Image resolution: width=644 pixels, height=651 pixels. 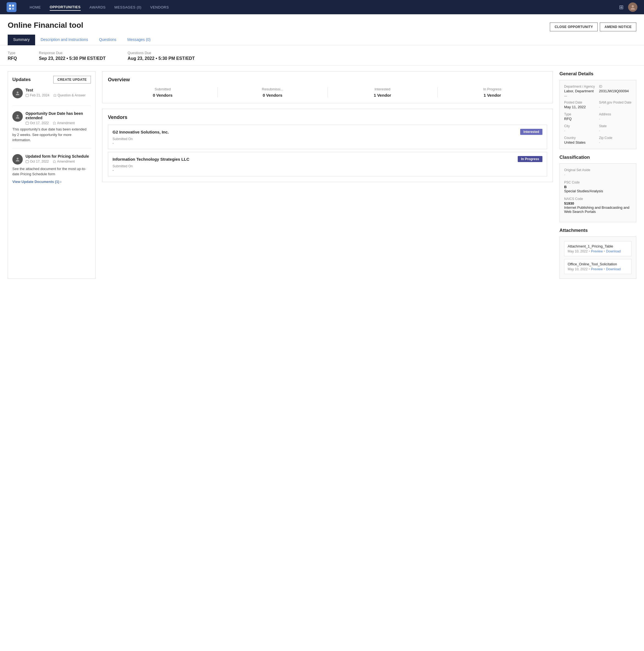 What do you see at coordinates (58, 90) in the screenshot?
I see `update-name-1: Test` at bounding box center [58, 90].